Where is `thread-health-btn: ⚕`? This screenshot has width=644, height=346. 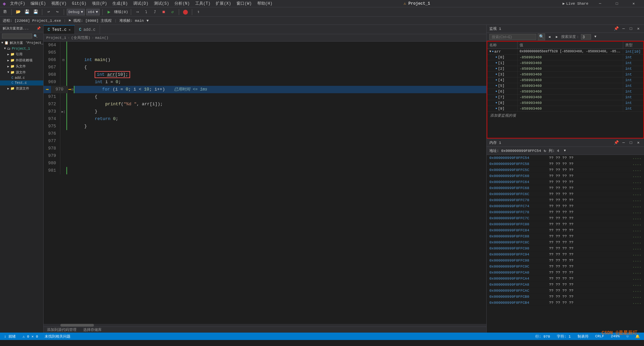
thread-health-btn: ⚕ is located at coordinates (199, 12).